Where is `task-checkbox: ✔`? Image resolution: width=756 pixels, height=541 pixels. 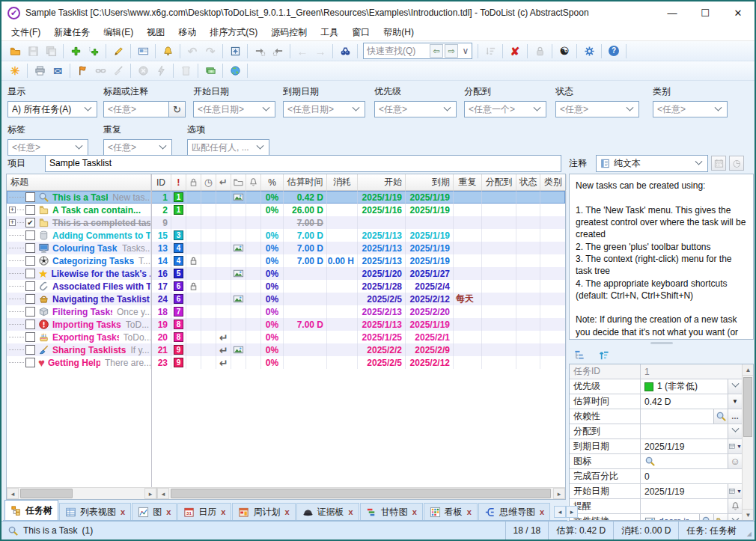 task-checkbox: ✔ is located at coordinates (30, 223).